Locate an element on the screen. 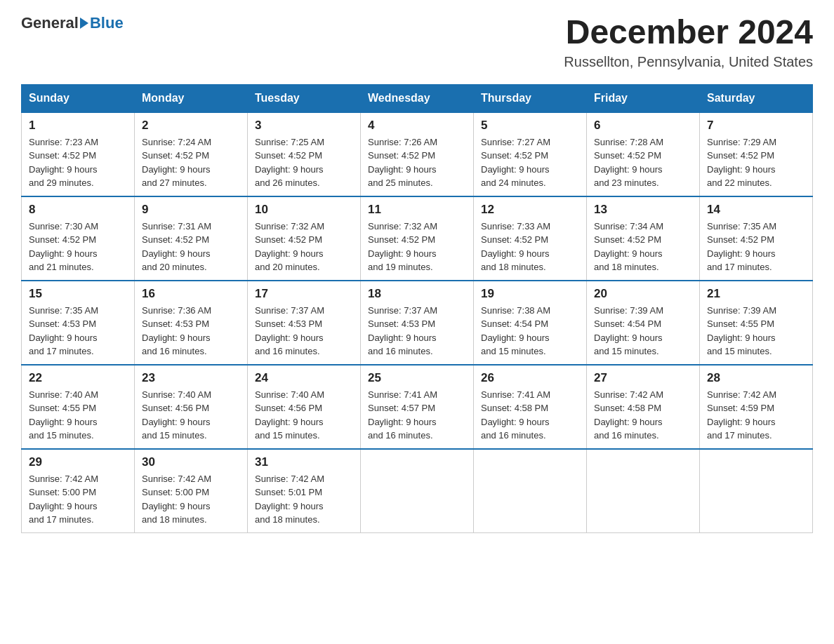 The width and height of the screenshot is (834, 644). month-title: December 2024 is located at coordinates (688, 32).